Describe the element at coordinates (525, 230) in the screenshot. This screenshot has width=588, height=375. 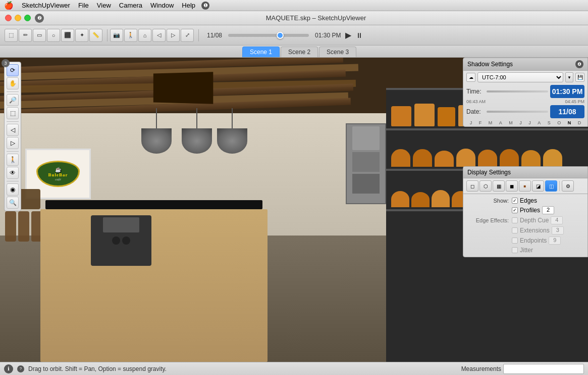
I see `extensions-row: Extensions 3` at that location.